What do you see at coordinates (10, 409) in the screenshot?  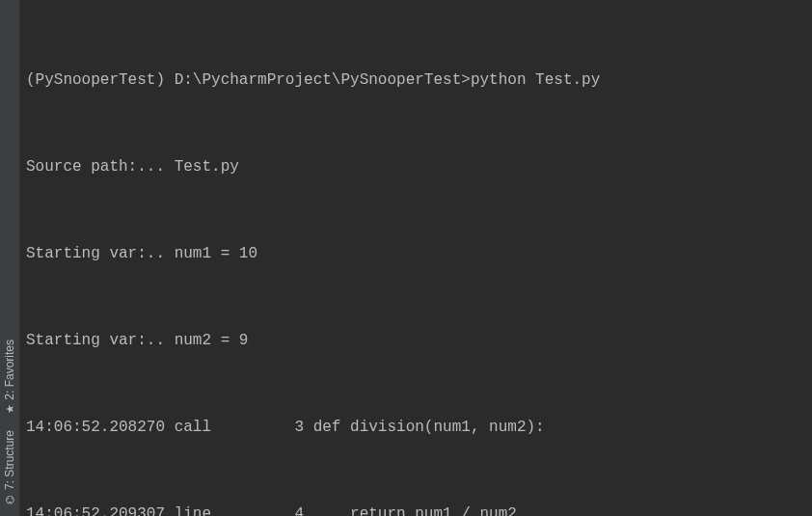 I see `star-icon: ★` at bounding box center [10, 409].